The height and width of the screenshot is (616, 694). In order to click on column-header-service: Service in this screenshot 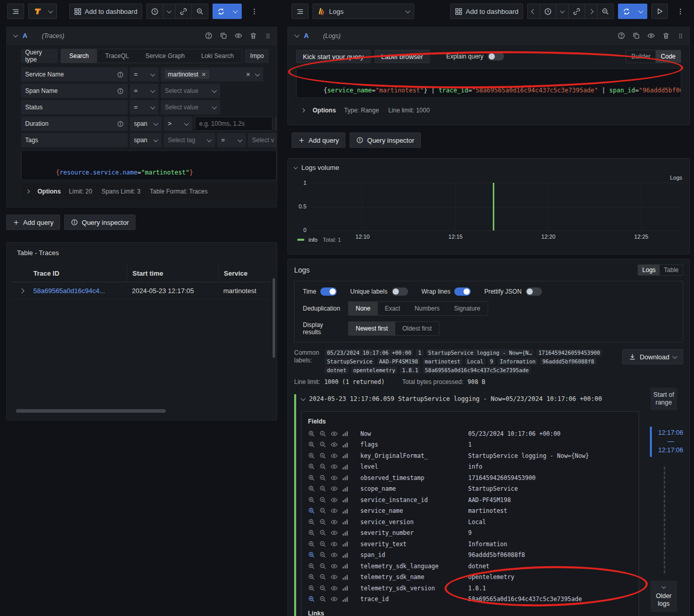, I will do `click(244, 273)`.